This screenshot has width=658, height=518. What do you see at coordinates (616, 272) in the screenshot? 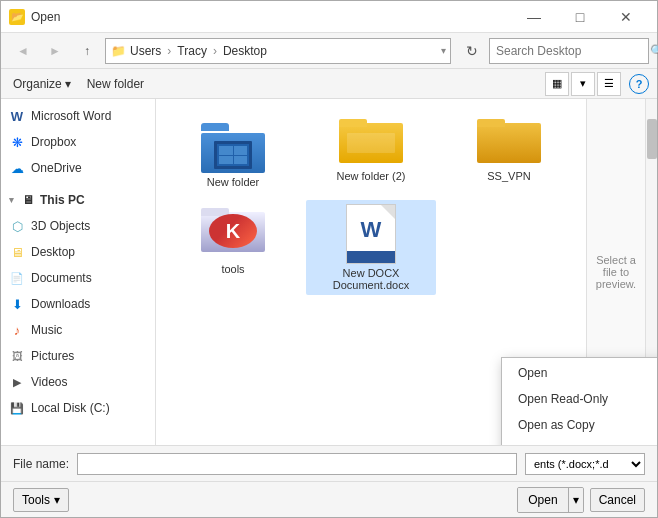
I see `preview-text: Select a file to preview.` at bounding box center [616, 272].